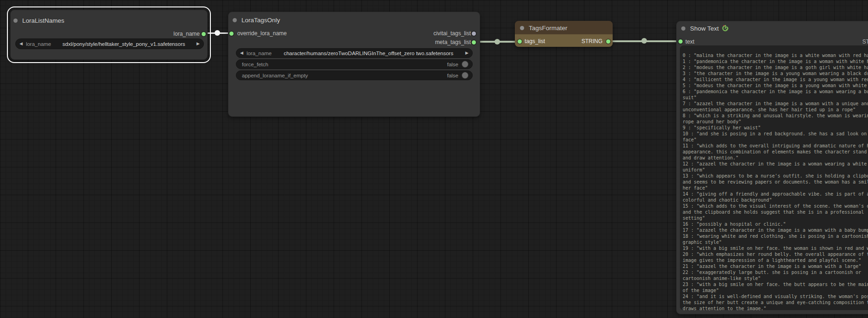  What do you see at coordinates (520, 42) in the screenshot?
I see `input-port-tags-list` at bounding box center [520, 42].